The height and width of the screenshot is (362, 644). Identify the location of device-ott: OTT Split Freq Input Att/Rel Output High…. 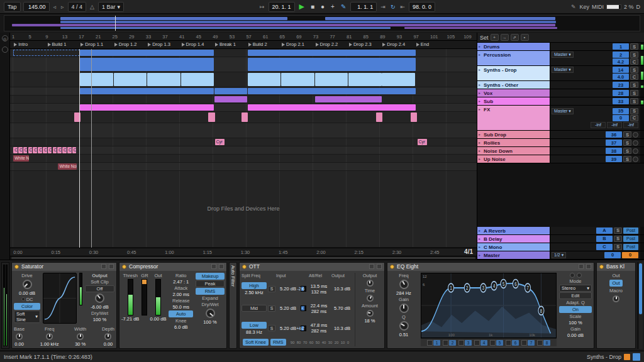
(312, 305).